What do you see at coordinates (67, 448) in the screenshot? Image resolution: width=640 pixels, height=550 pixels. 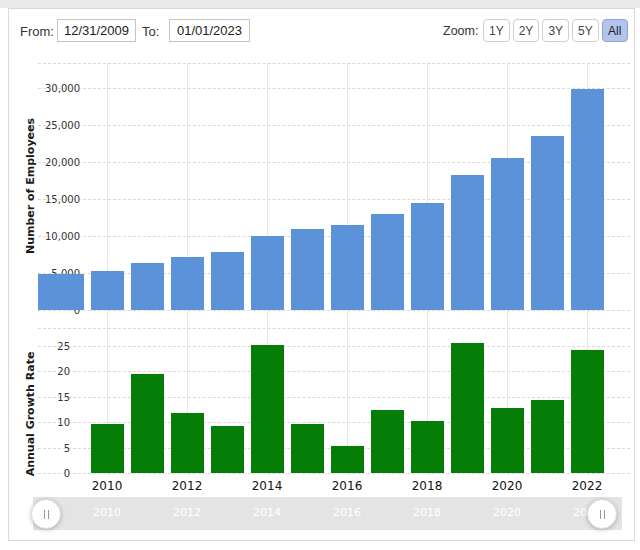 I see `y-tick-label: 5` at bounding box center [67, 448].